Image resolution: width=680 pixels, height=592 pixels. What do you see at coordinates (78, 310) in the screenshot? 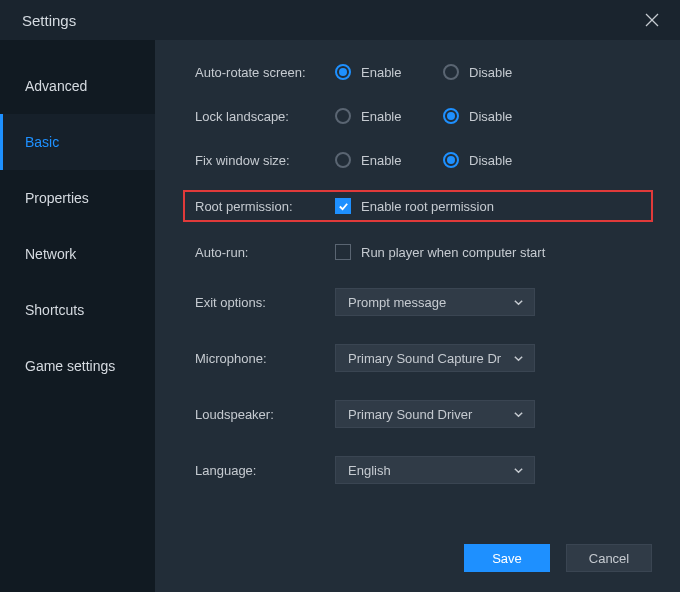
I see `sidebar-item-shortcuts: Shortcuts` at bounding box center [78, 310].